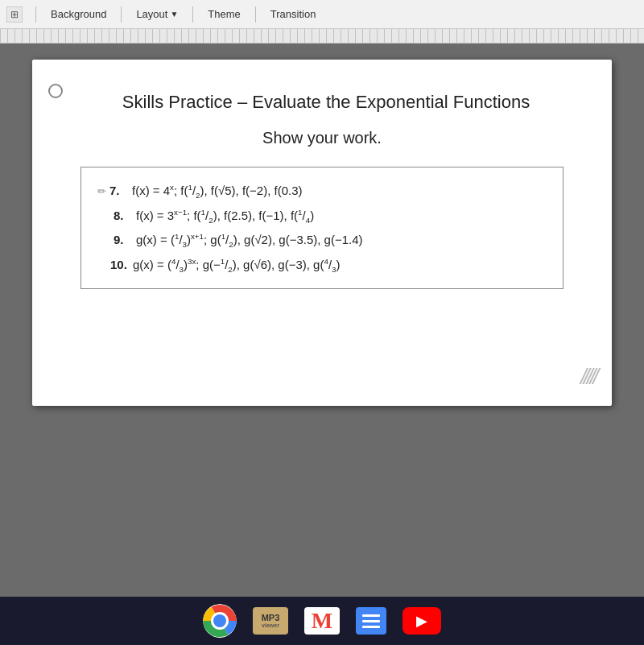 The image size is (644, 645). I want to click on problem-row-10: 10. g(x) = (4/3)3x; g(−1/2), g(√6), g(−3…, so click(322, 266).